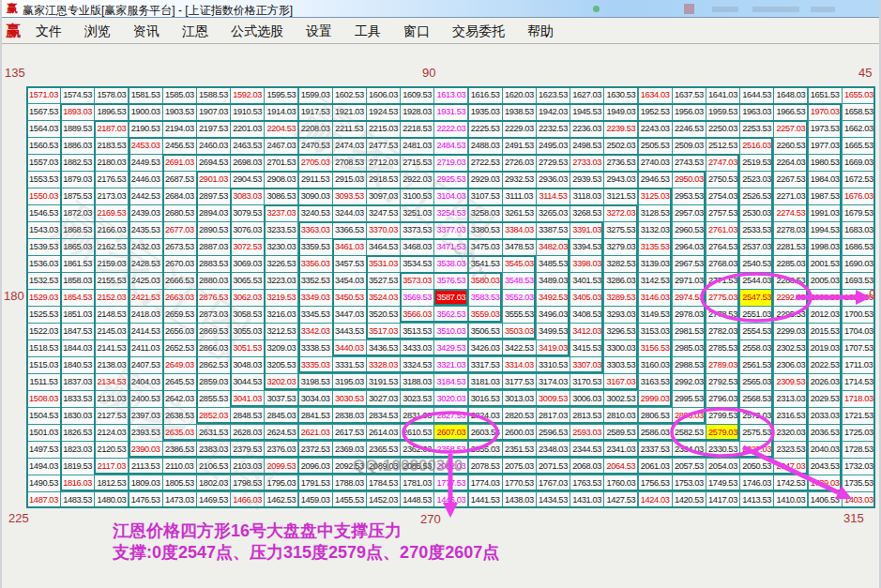 The height and width of the screenshot is (588, 881). Describe the element at coordinates (554, 248) in the screenshot. I see `grid-cell: 3482.03` at that location.